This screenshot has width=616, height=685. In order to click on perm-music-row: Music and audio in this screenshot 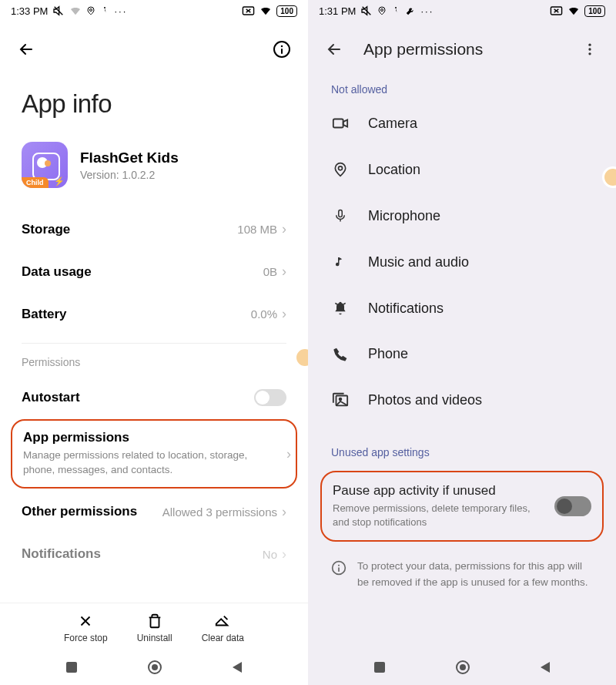, I will do `click(462, 262)`.